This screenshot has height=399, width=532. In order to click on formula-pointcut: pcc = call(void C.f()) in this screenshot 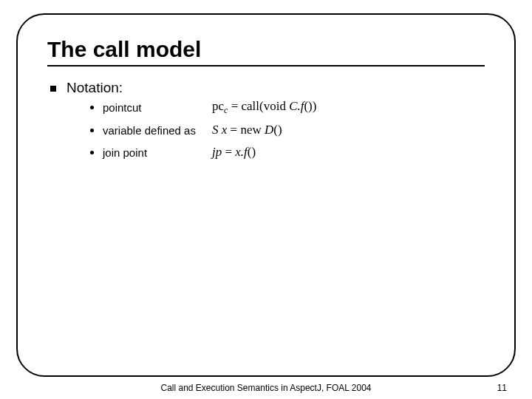, I will do `click(265, 108)`.